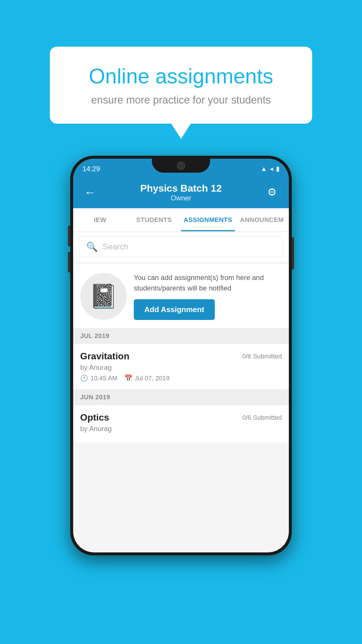 The height and width of the screenshot is (644, 362). Describe the element at coordinates (262, 418) in the screenshot. I see `assignment-submitted-optics: 0/6 Submitted` at that location.